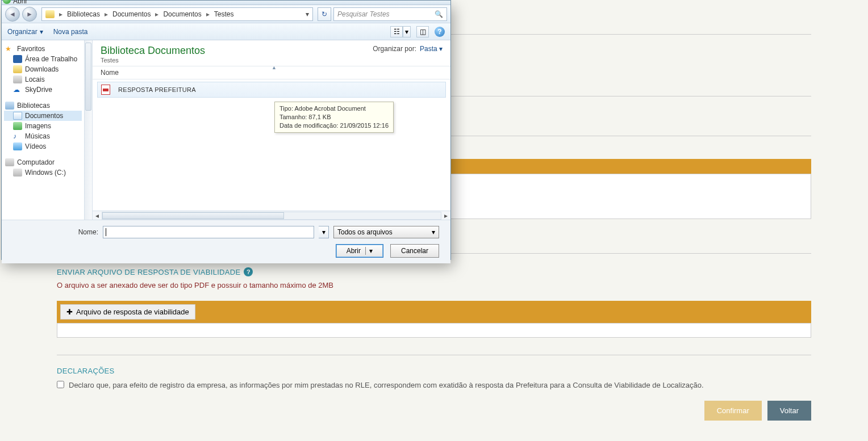  Describe the element at coordinates (88, 130) in the screenshot. I see `tree-scrollbar` at that location.